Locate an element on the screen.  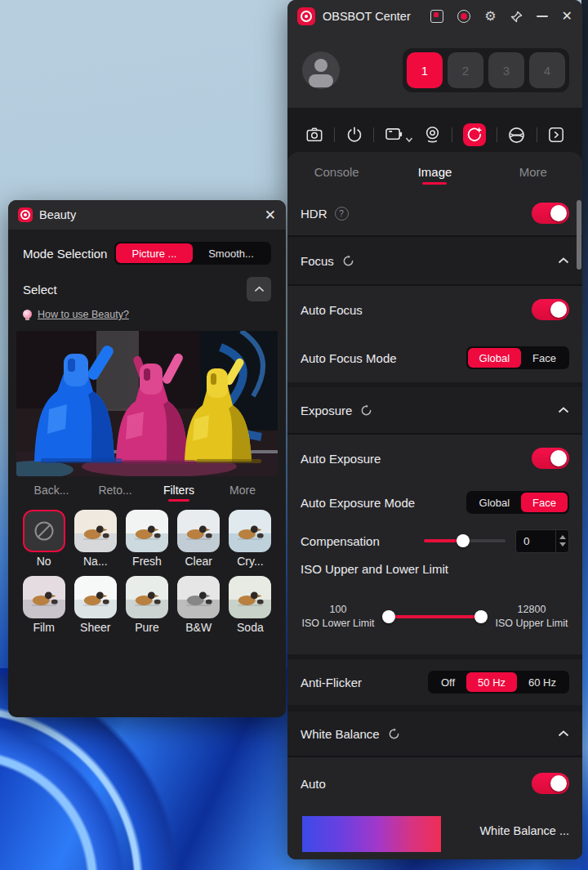
auto-exposure-mode-row: Auto Exposure Mode Global Face is located at coordinates (434, 502).